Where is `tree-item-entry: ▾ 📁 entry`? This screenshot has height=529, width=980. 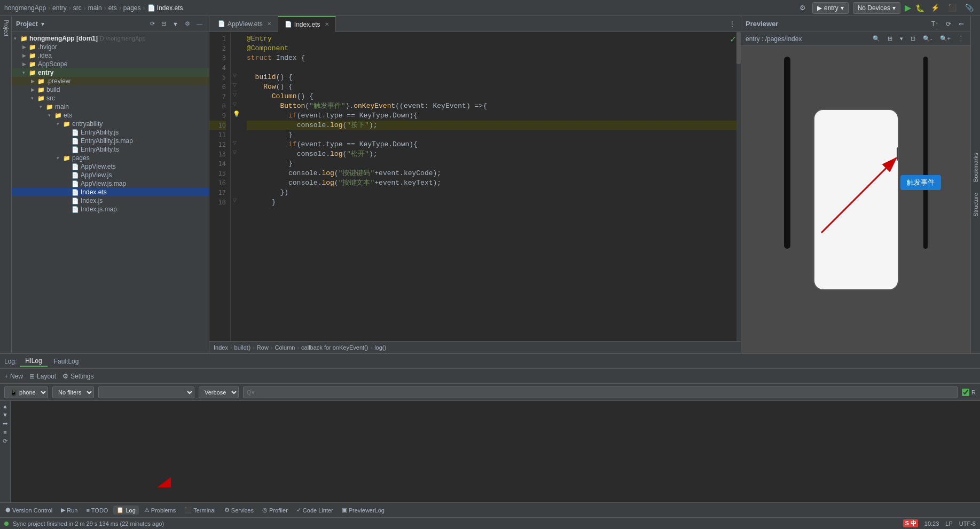
tree-item-entry: ▾ 📁 entry is located at coordinates (110, 73).